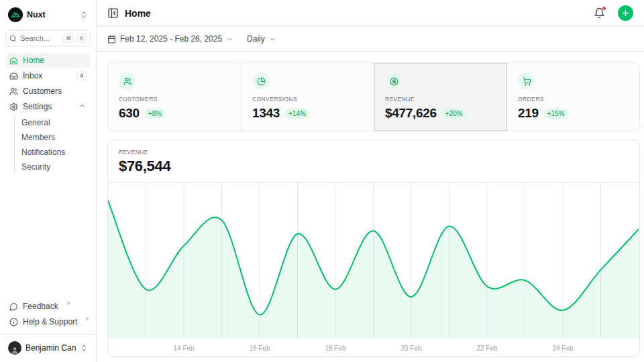 This screenshot has width=644, height=362. What do you see at coordinates (411, 349) in the screenshot?
I see `svg-text: 20 Feb` at bounding box center [411, 349].